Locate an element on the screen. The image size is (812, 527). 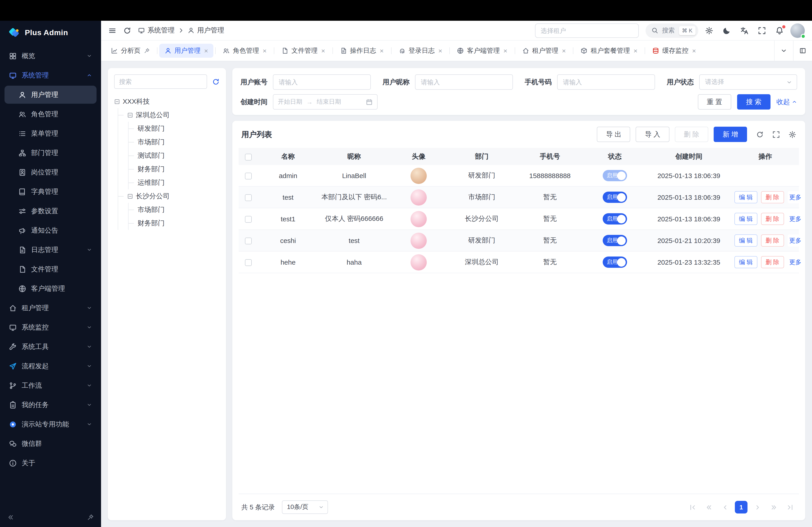
double-chevron-right-icon is located at coordinates (774, 507).